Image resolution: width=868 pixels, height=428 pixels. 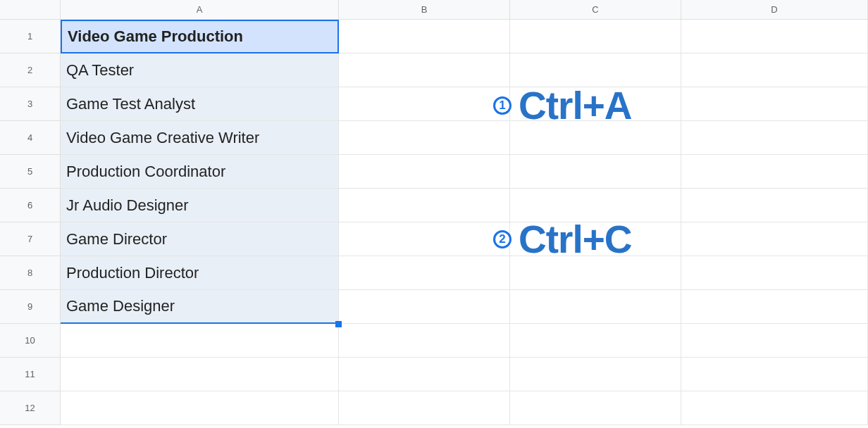 What do you see at coordinates (775, 104) in the screenshot?
I see `cell-d3` at bounding box center [775, 104].